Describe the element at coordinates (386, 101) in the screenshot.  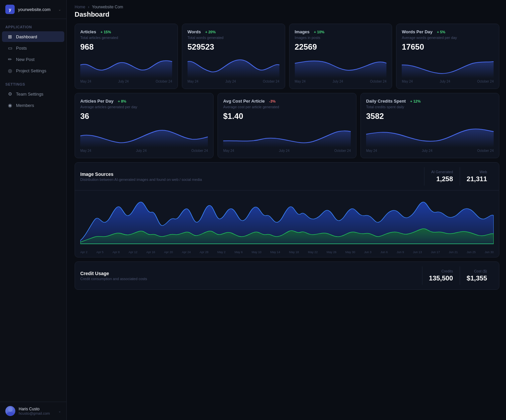
I see `dc-card-title: Daily Credits Spent` at that location.